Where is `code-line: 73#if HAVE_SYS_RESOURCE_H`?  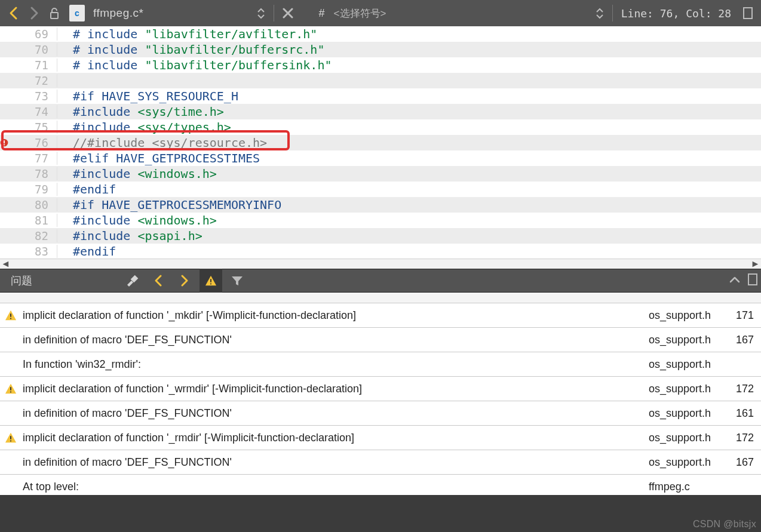
code-line: 73#if HAVE_SYS_RESOURCE_H is located at coordinates (380, 96).